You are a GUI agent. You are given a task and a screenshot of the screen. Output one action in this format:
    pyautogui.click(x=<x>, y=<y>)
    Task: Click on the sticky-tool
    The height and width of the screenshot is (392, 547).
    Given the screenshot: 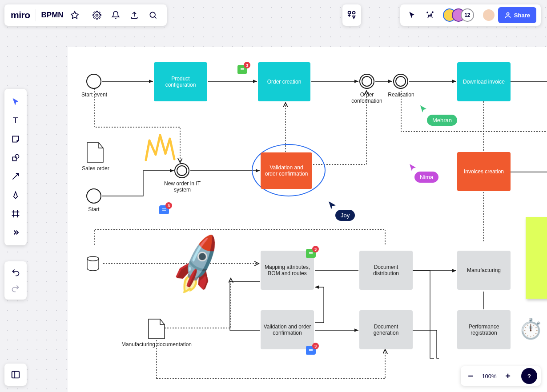 What is the action you would take?
    pyautogui.click(x=16, y=139)
    